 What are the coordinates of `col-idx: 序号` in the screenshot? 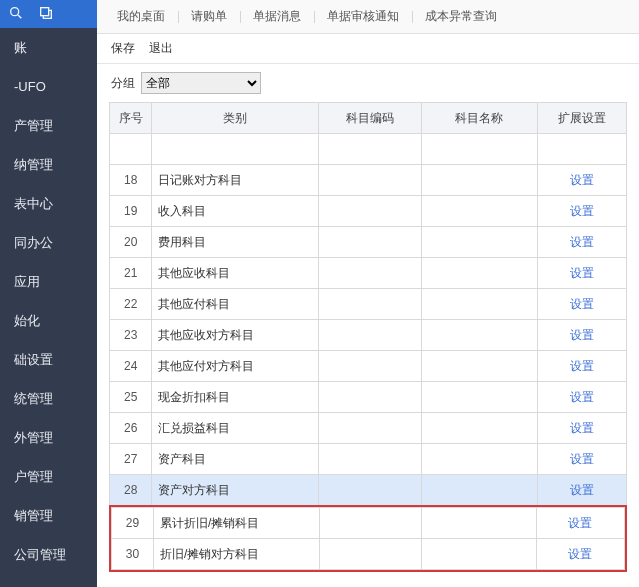 It's located at (131, 118).